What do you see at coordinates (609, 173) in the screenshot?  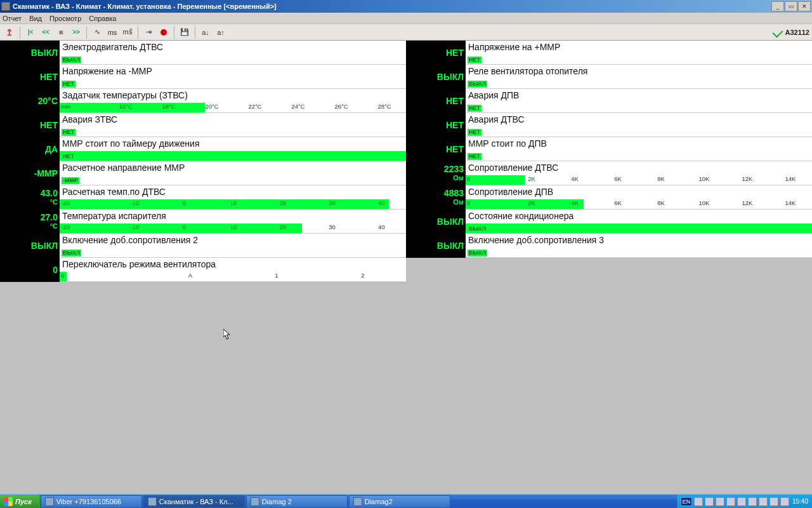 I see `parameter-row: 2233ОмСопротивление ДТВС02K4K6K8K10K12K1…` at bounding box center [609, 173].